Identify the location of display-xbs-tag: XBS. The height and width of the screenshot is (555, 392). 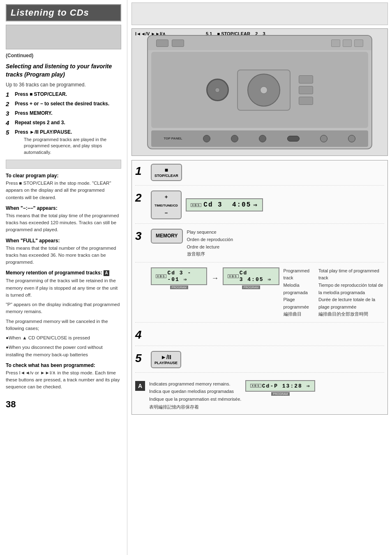
(196, 205).